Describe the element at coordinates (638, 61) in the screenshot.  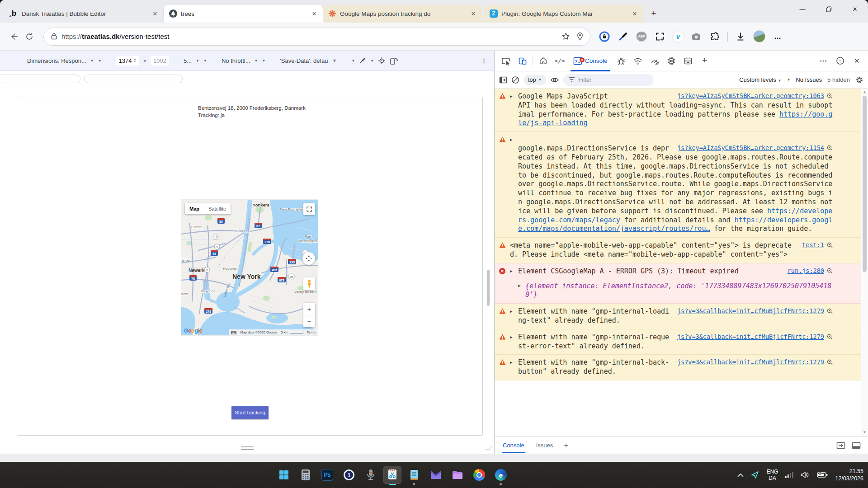
I see `network-tab-icon` at that location.